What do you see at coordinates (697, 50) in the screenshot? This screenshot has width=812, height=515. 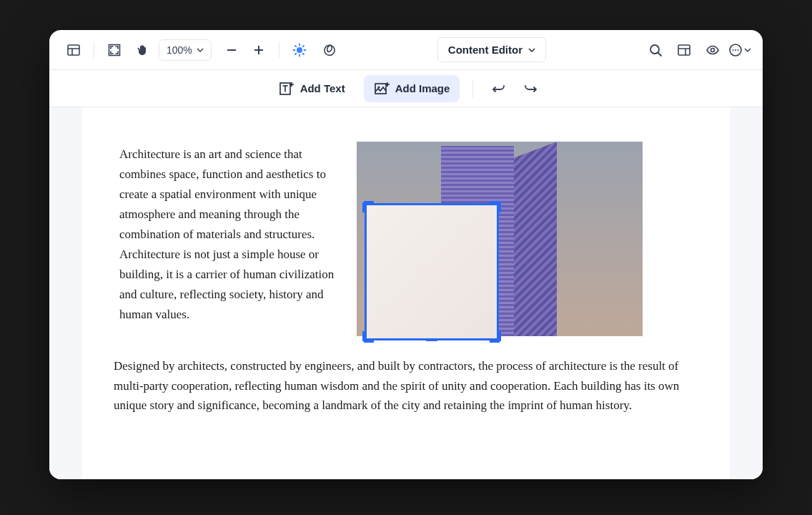 I see `toolbar-right` at bounding box center [697, 50].